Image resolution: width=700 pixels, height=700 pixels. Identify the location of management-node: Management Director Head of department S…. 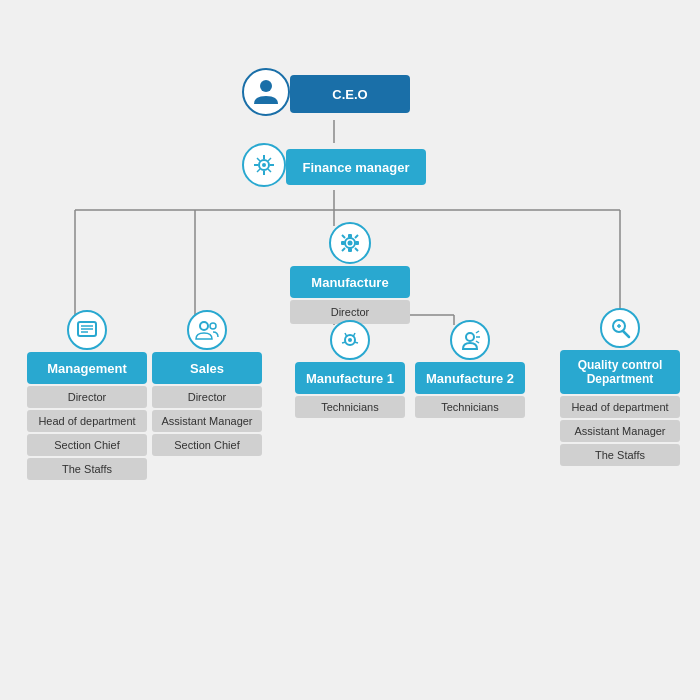
(87, 395).